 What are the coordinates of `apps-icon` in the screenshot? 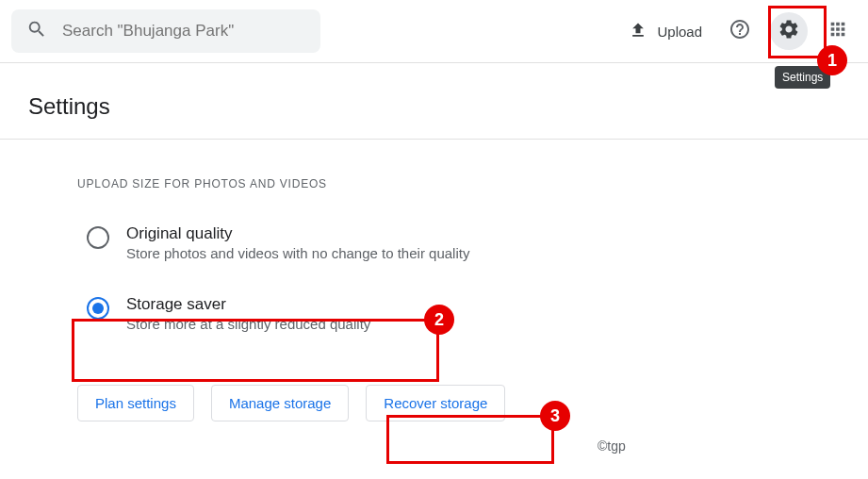 It's located at (838, 31).